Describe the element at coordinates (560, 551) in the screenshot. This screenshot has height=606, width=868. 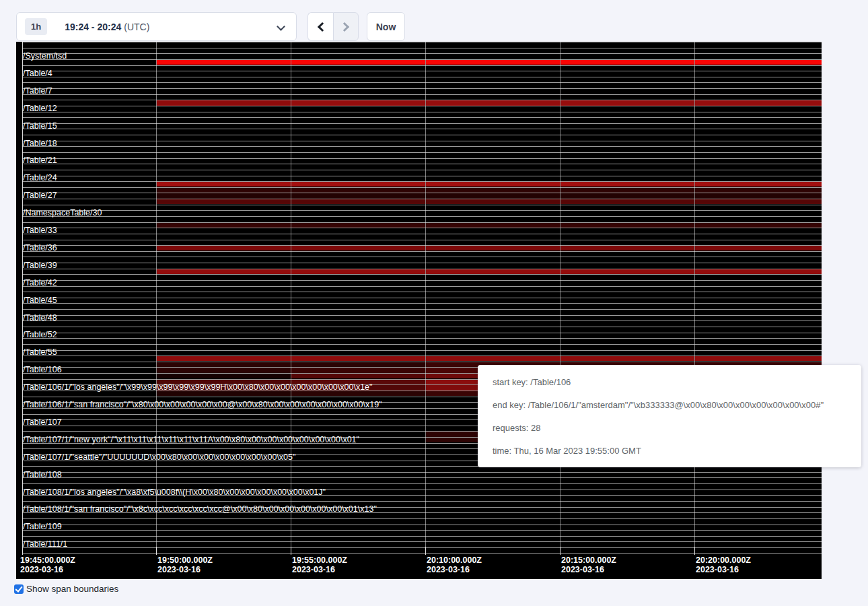
I see `heatmap-tick` at that location.